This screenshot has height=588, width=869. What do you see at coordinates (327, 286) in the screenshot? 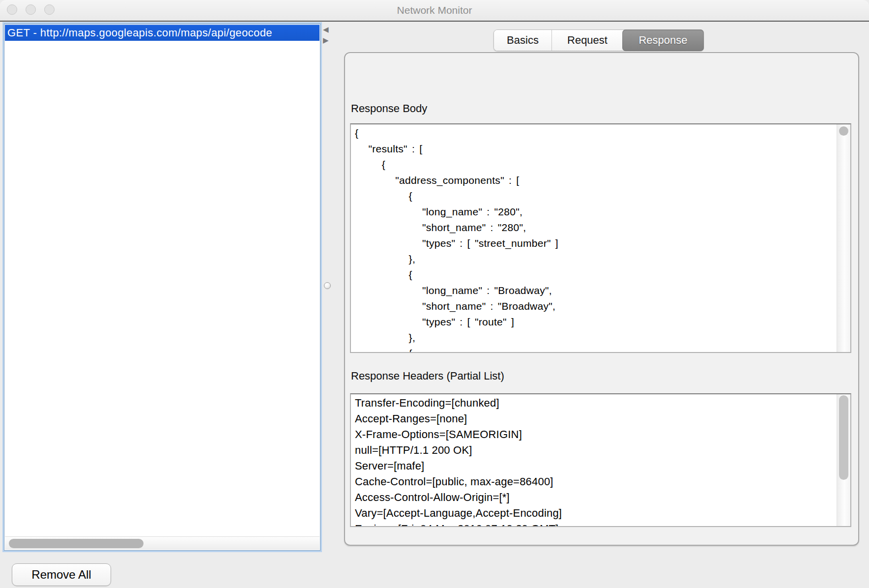
I see `divider-dimple-icon` at bounding box center [327, 286].